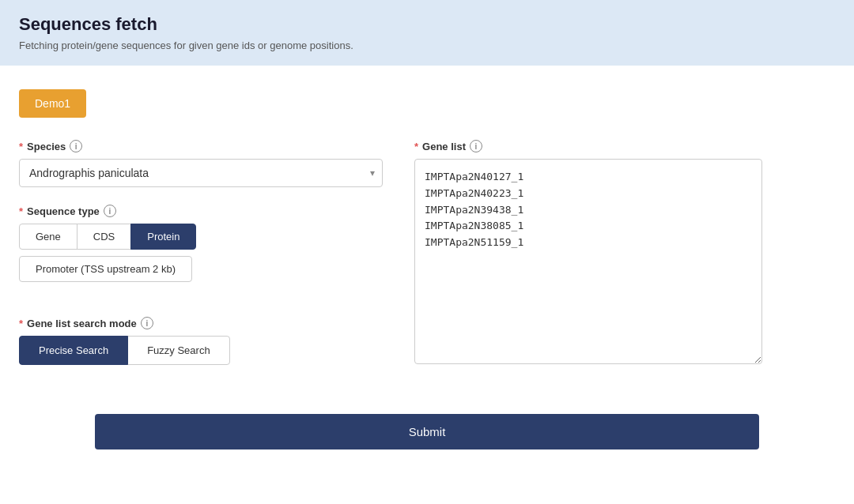 Image resolution: width=854 pixels, height=504 pixels. I want to click on fuzzy-search-button: Fuzzy Search, so click(179, 351).